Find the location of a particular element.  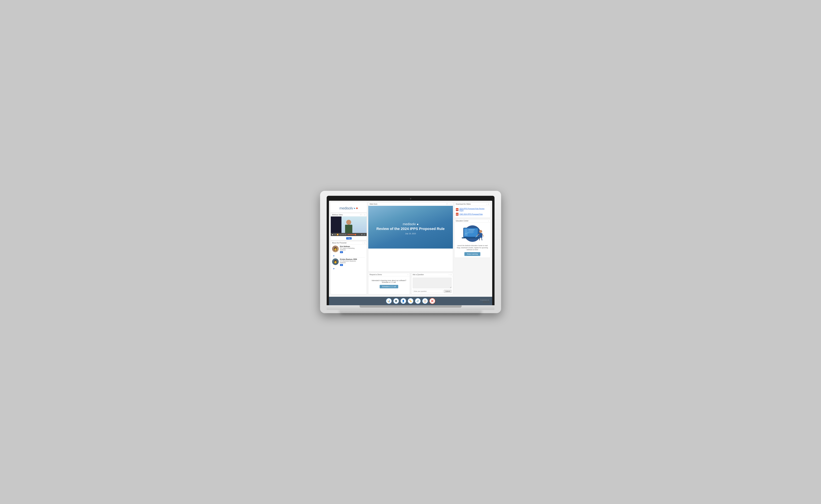

about-presenter-widget: About the Presenter − □ 👩 is located at coordinates (349, 268).